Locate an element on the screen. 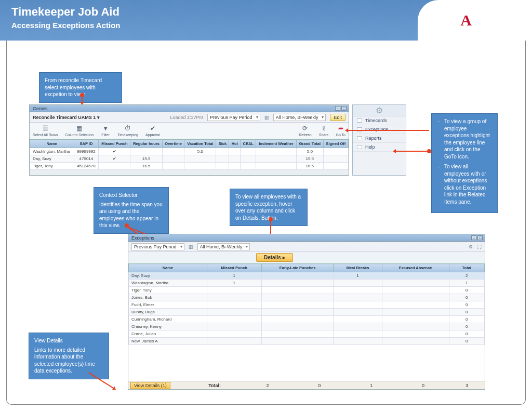 This screenshot has width=532, height=411. table-row: New, James A0 is located at coordinates (307, 341).